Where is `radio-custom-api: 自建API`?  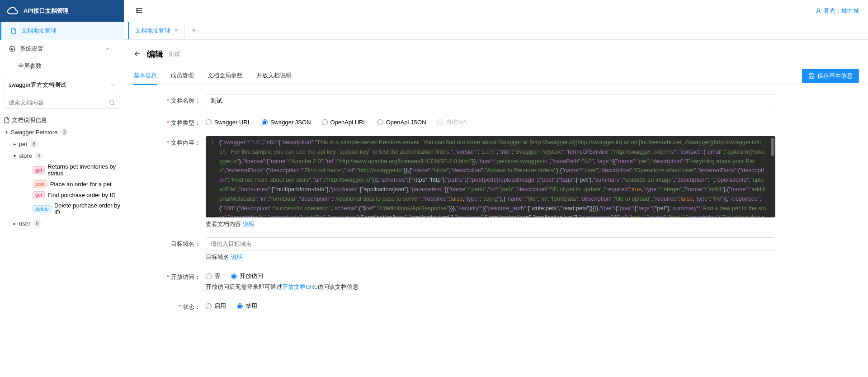
radio-custom-api: 自建API is located at coordinates (452, 122).